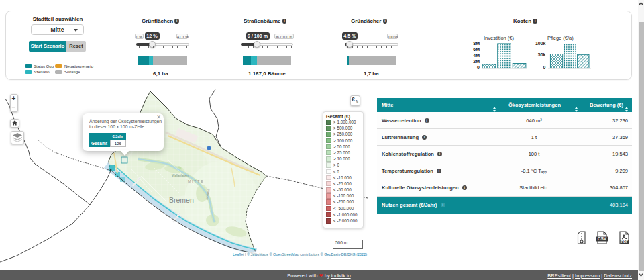 Image resolution: width=644 pixels, height=280 pixels. I want to click on svg-text: 8M, so click(476, 43).